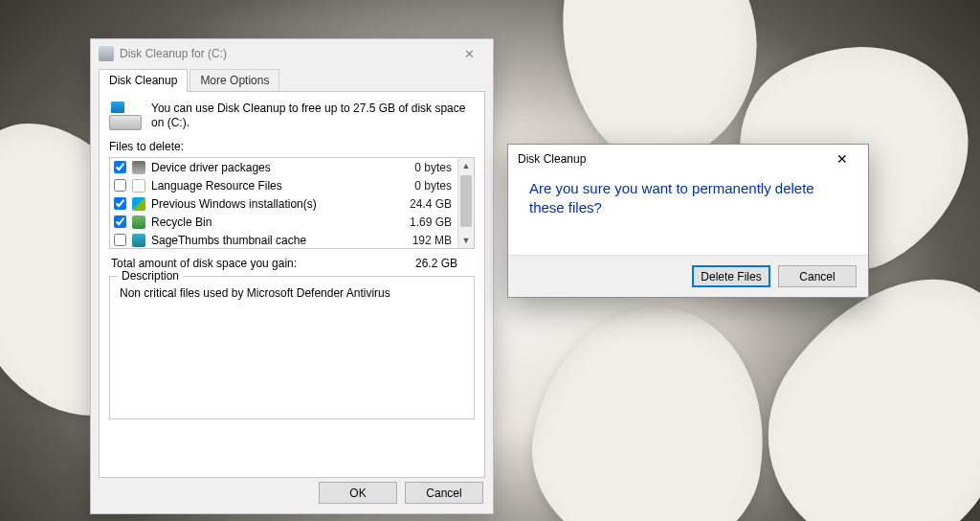 Image resolution: width=980 pixels, height=521 pixels. Describe the element at coordinates (139, 222) in the screenshot. I see `bin-icon` at that location.